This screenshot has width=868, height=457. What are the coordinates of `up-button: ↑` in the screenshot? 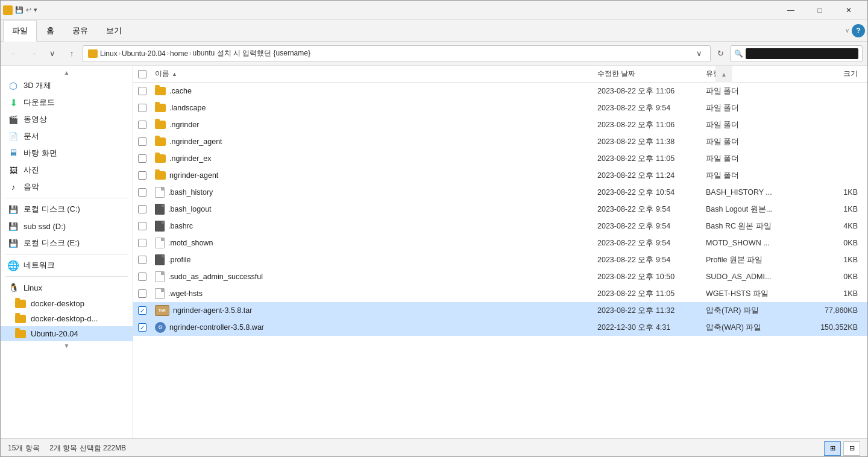 It's located at (72, 54).